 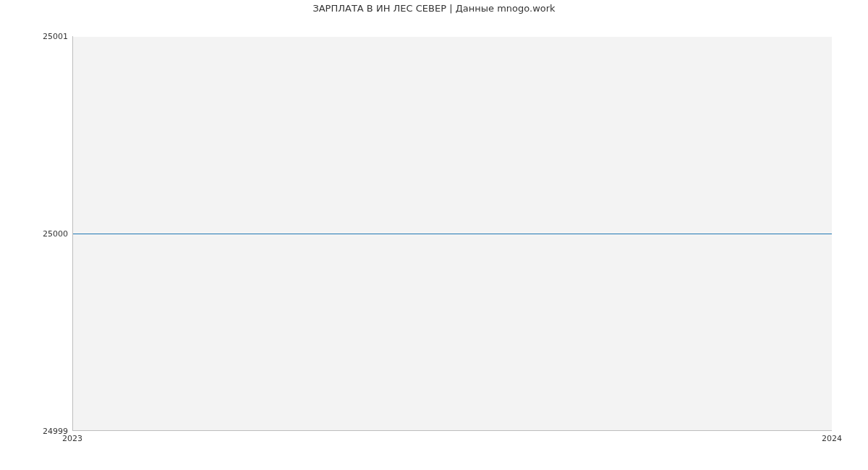 What do you see at coordinates (35, 234) in the screenshot?
I see `y-tick-label: 25000` at bounding box center [35, 234].